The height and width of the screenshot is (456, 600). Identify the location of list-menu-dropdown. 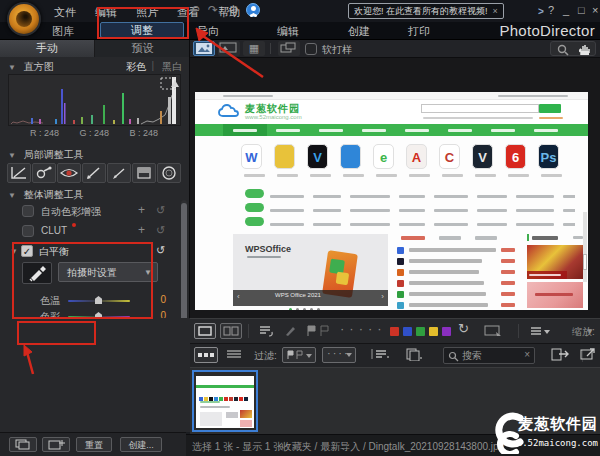
(541, 331).